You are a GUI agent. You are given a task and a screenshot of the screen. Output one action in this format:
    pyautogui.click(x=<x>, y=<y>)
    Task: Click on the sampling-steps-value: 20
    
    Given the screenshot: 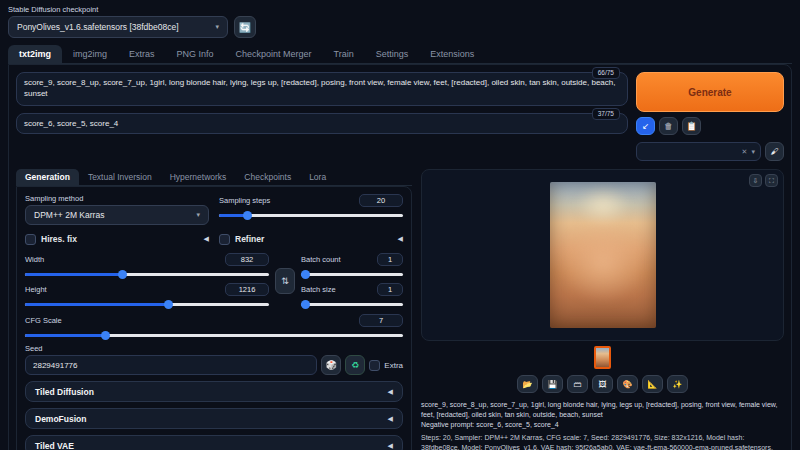 What is the action you would take?
    pyautogui.click(x=381, y=200)
    